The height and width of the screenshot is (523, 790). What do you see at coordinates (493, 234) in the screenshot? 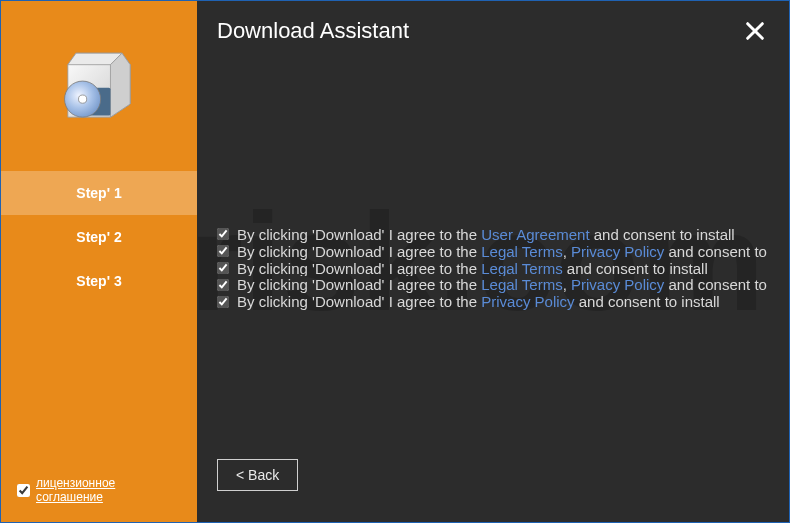
I see `consent-row: By clicking 'Download' I agree to the Us…` at bounding box center [493, 234].